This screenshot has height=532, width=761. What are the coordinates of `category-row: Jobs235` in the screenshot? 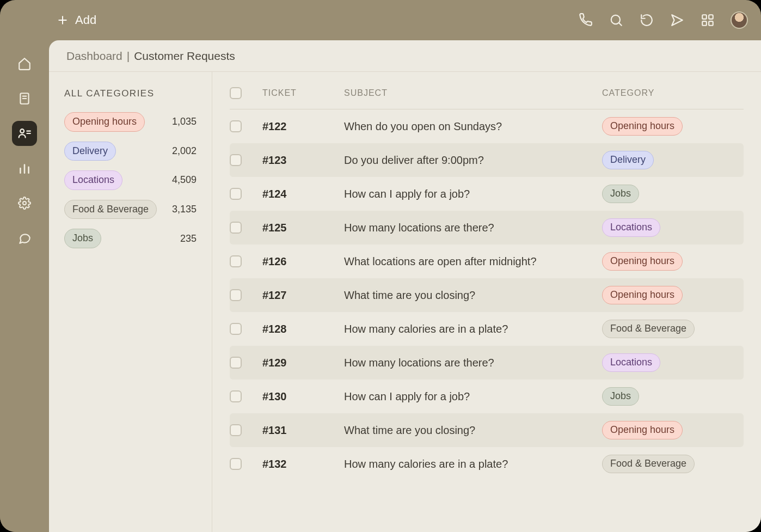 It's located at (131, 239).